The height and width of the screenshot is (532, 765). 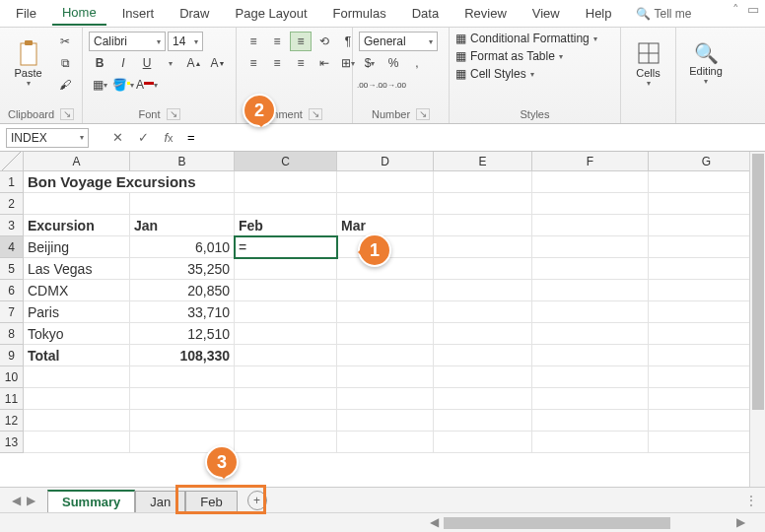 I want to click on row-header: 10, so click(x=12, y=377).